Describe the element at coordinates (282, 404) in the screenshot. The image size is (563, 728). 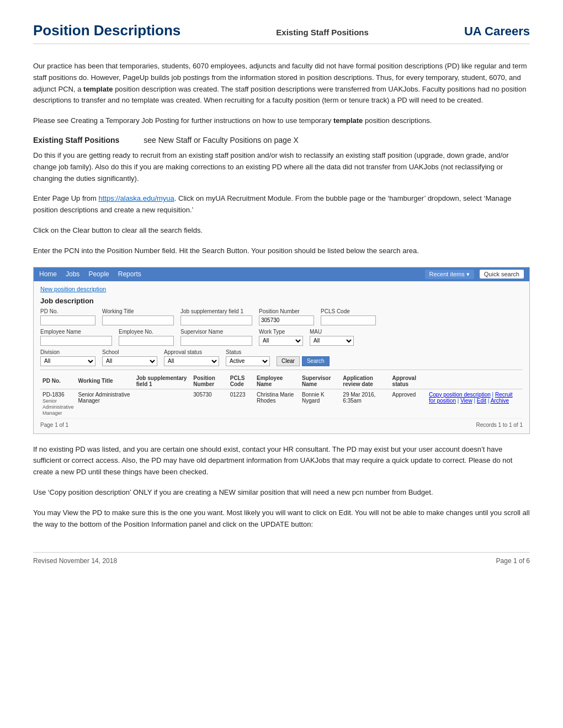
I see `table-row: PD-1836 SeniorAdministrativeManager Seni…` at that location.